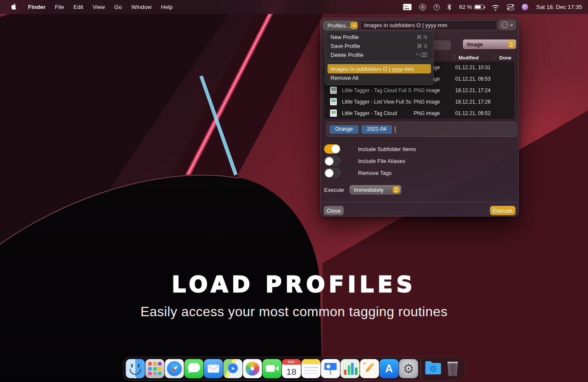  I want to click on dock-maps: ➤, so click(233, 368).